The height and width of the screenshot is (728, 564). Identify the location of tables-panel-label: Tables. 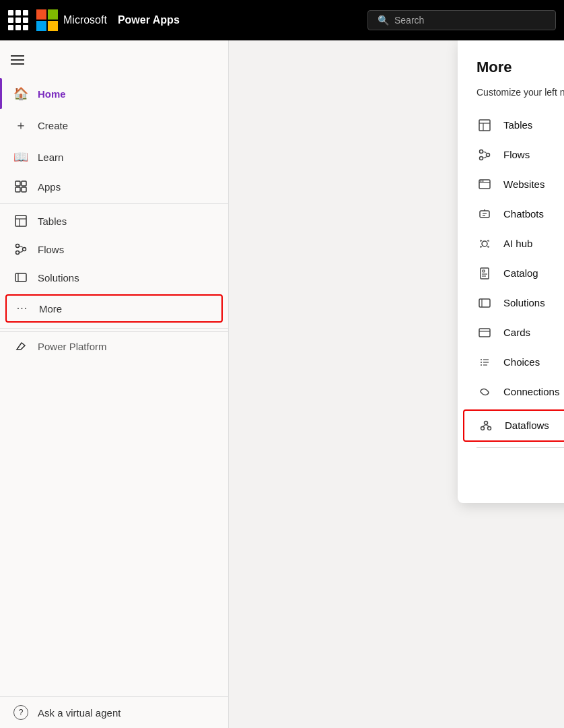
(534, 125).